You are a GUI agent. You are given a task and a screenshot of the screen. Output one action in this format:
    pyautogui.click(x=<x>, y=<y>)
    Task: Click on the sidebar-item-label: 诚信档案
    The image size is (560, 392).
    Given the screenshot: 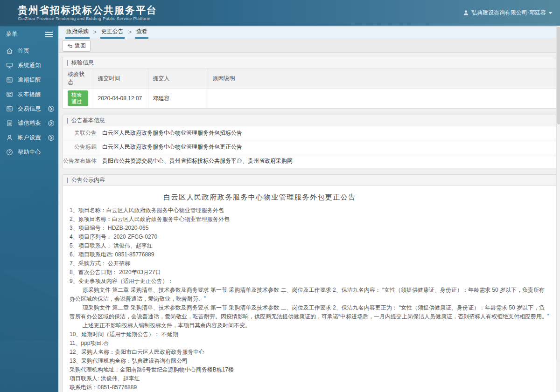 What is the action you would take?
    pyautogui.click(x=29, y=123)
    